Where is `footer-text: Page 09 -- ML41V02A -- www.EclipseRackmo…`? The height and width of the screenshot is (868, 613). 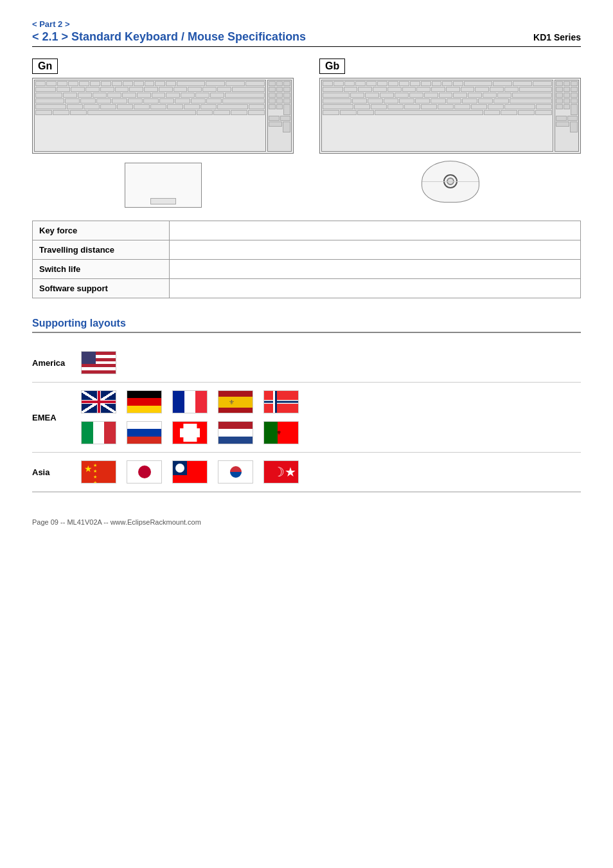 footer-text: Page 09 -- ML41V02A -- www.EclipseRackmo… is located at coordinates (117, 522).